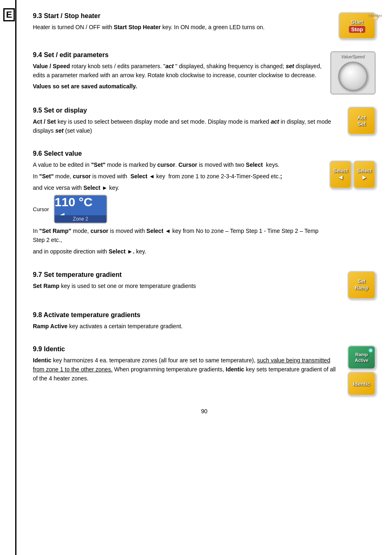  Describe the element at coordinates (362, 121) in the screenshot. I see `act-set-button: Act Set` at that location.